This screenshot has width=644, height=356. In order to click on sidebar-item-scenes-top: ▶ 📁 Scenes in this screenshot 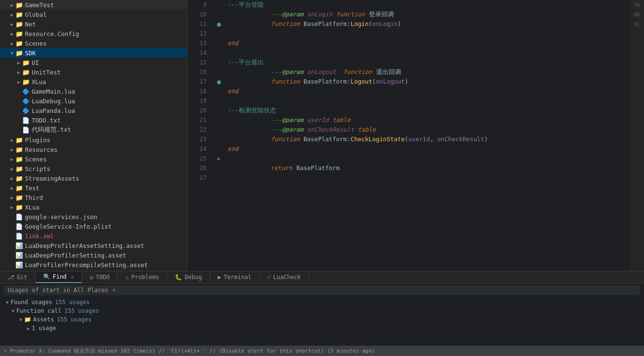, I will do `click(93, 43)`.